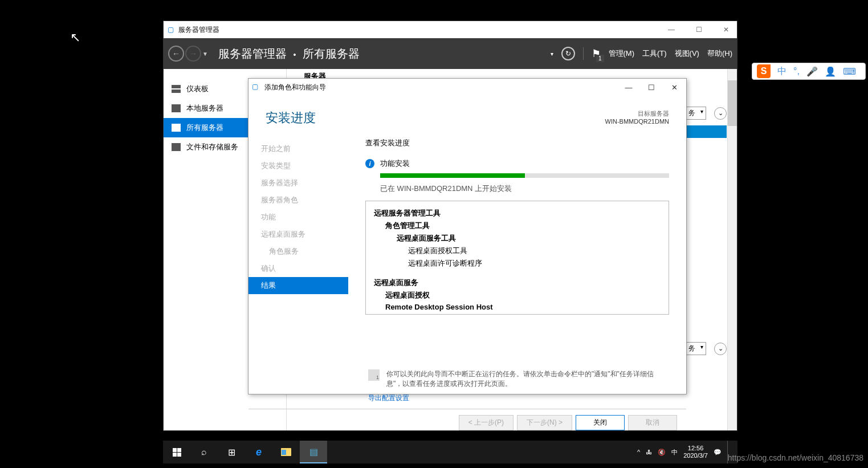 The height and width of the screenshot is (468, 868). Describe the element at coordinates (374, 375) in the screenshot. I see `hint-icon` at that location.